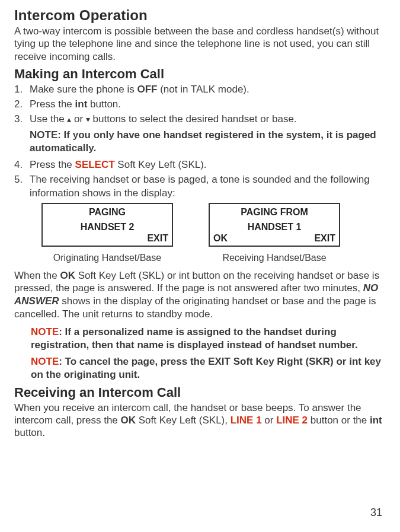 Image resolution: width=400 pixels, height=532 pixels. I want to click on lcd-screen-originating: PAGING HANDSET 2 EXIT, so click(107, 225).